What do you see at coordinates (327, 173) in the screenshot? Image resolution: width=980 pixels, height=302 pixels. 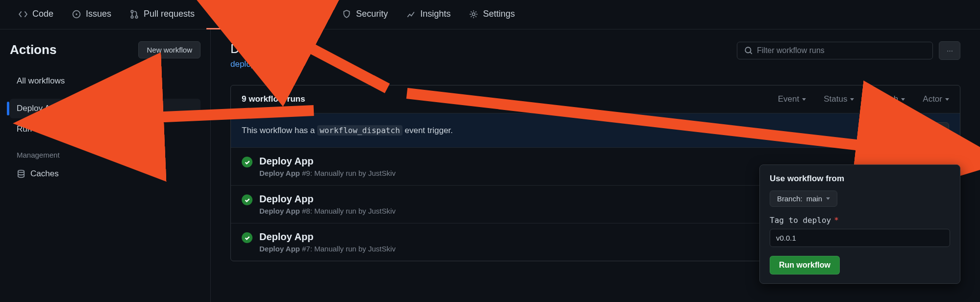 I see `run-subtitle: Deploy App #9: Manually run by JustSkiv` at bounding box center [327, 173].